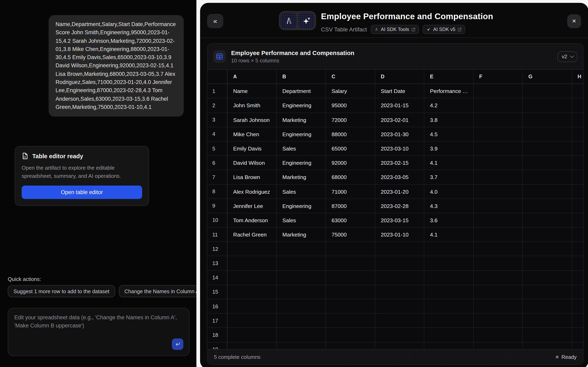 The image size is (588, 367). Describe the element at coordinates (574, 21) in the screenshot. I see `close-artifact-button: ×` at that location.